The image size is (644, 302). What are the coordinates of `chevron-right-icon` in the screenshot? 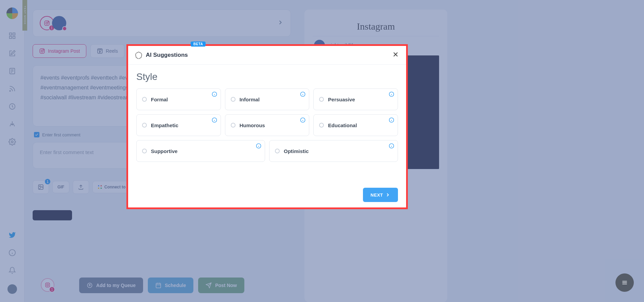 It's located at (388, 195).